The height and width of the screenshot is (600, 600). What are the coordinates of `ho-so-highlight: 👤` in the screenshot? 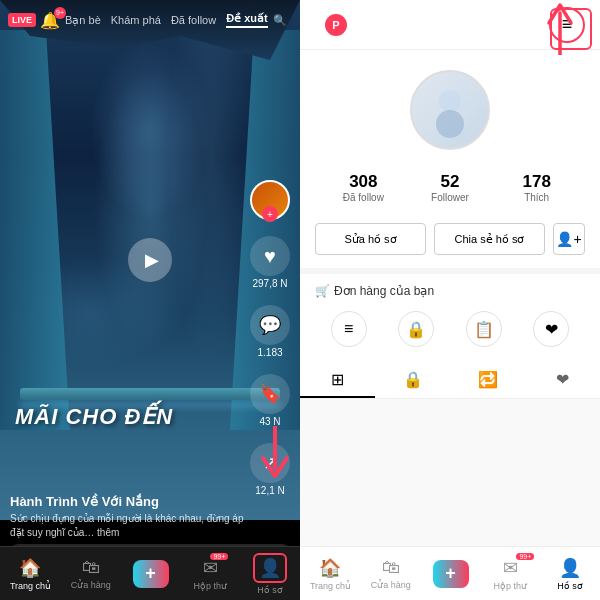 It's located at (270, 568).